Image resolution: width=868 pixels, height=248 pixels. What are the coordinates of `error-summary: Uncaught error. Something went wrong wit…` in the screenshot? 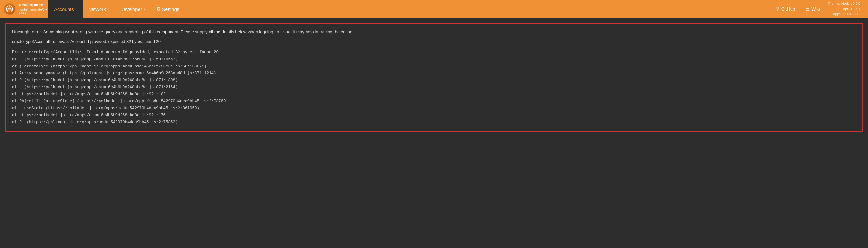 It's located at (434, 32).